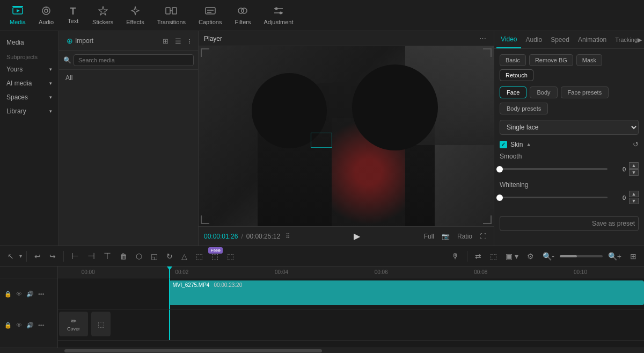  I want to click on screenshot-button: 📷, so click(445, 236).